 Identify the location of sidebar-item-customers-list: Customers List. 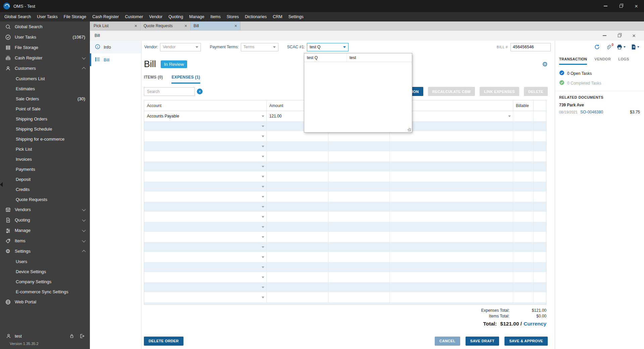
(45, 79).